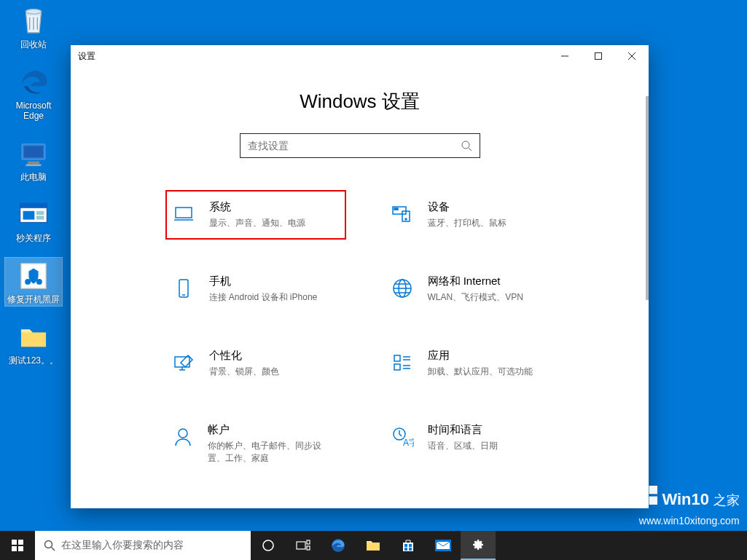  Describe the element at coordinates (463, 446) in the screenshot. I see `category-desc: 语音、区域、日期` at that location.